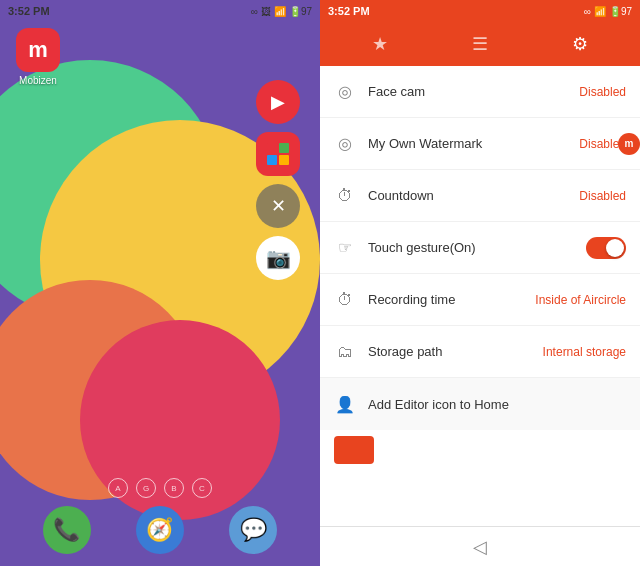 The height and width of the screenshot is (566, 640). I want to click on watermark-label: My Own Watermark, so click(468, 144).